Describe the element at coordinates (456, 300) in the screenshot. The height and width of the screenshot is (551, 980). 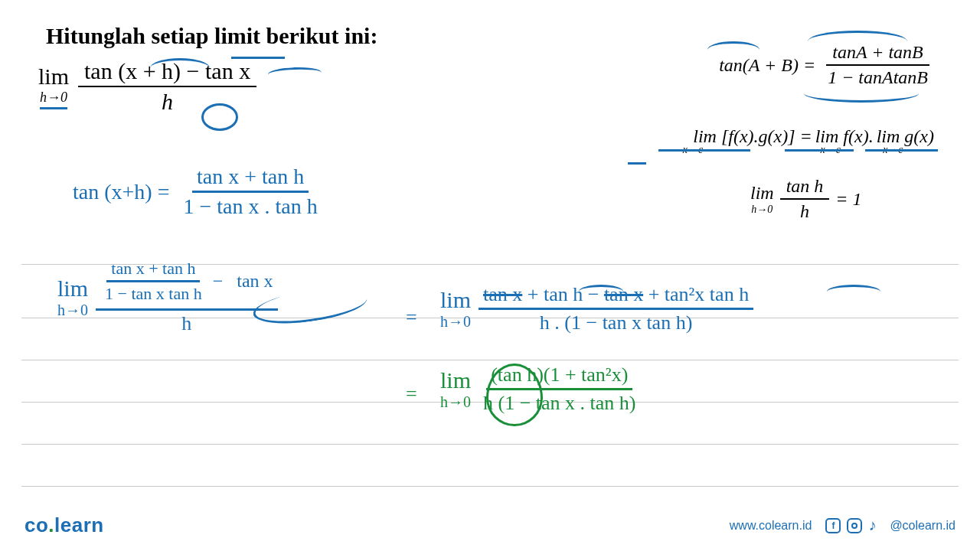
I see `step3-lim: lim` at that location.